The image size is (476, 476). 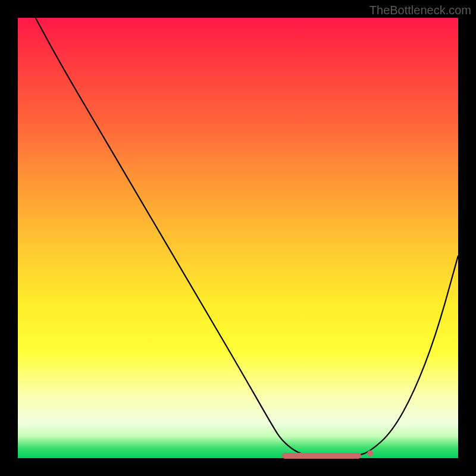 What do you see at coordinates (321, 456) in the screenshot?
I see `optimal-range-bar` at bounding box center [321, 456].